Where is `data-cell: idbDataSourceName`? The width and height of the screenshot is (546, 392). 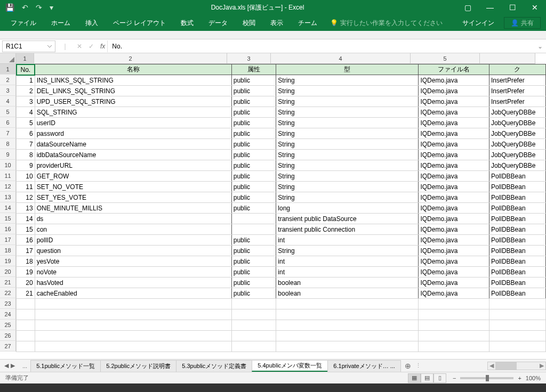 data-cell: idbDataSourceName is located at coordinates (133, 155).